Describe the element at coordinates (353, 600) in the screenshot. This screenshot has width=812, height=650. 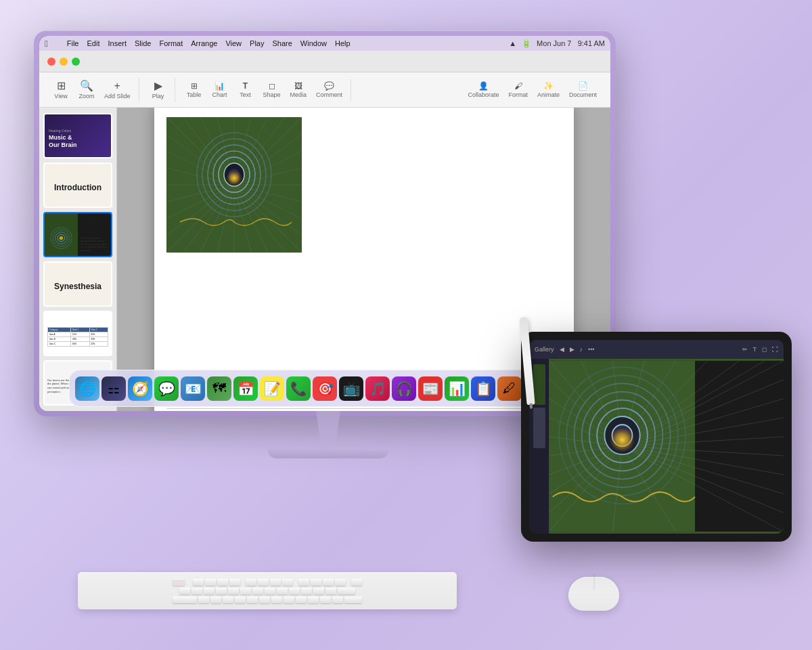
I see `key-return` at that location.